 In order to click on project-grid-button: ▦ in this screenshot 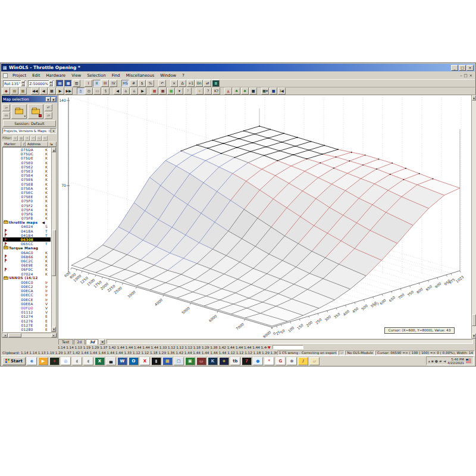, I will do `click(23, 91)`.